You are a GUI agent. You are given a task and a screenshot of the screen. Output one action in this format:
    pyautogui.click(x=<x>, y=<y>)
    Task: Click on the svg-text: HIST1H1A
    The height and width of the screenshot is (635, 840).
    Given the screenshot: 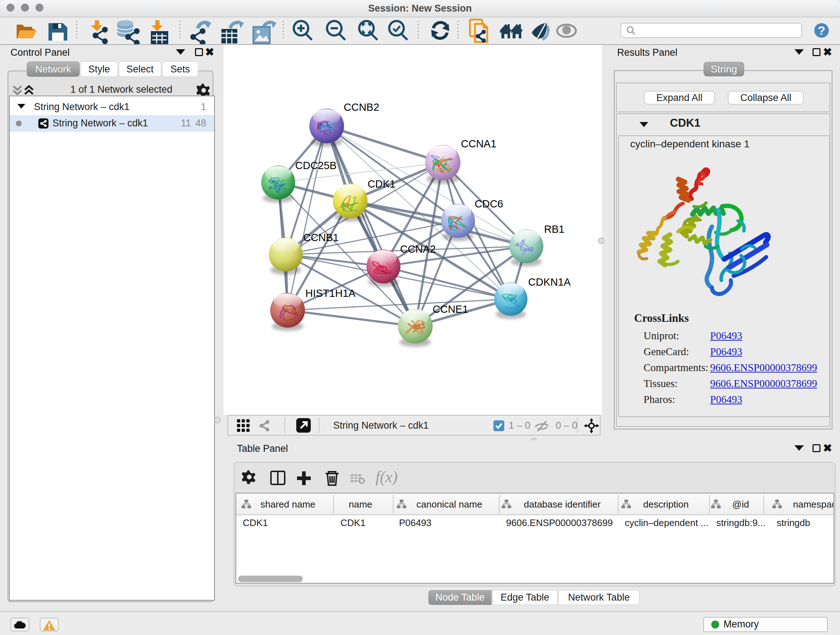 What is the action you would take?
    pyautogui.click(x=330, y=293)
    